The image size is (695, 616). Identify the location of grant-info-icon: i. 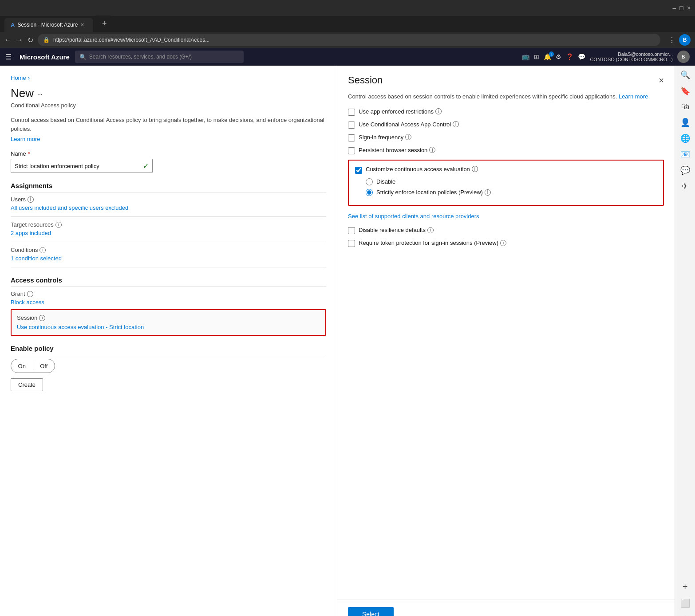
(30, 294).